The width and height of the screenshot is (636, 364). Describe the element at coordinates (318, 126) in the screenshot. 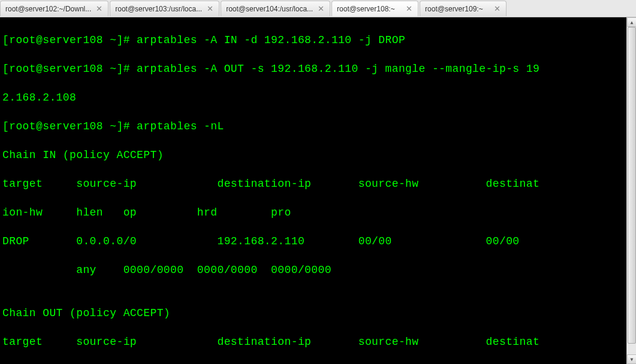

I see `terminal-line: [root@server108 ~]# arptables -nL` at that location.